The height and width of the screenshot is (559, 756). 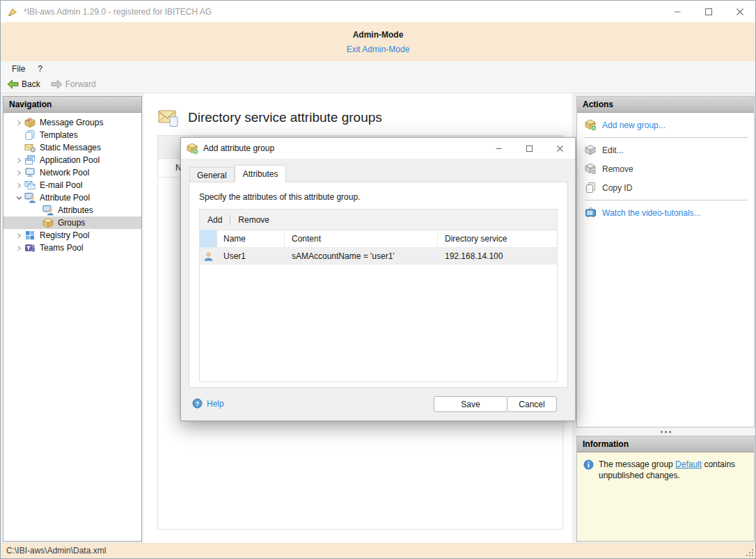 What do you see at coordinates (72, 173) in the screenshot?
I see `tree-item-network-pool: Network Pool` at bounding box center [72, 173].